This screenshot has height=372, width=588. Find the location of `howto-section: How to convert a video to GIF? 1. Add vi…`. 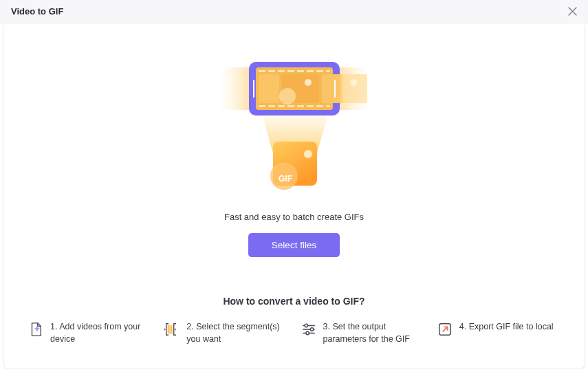

howto-section: How to convert a video to GIF? 1. Add vi… is located at coordinates (294, 320).